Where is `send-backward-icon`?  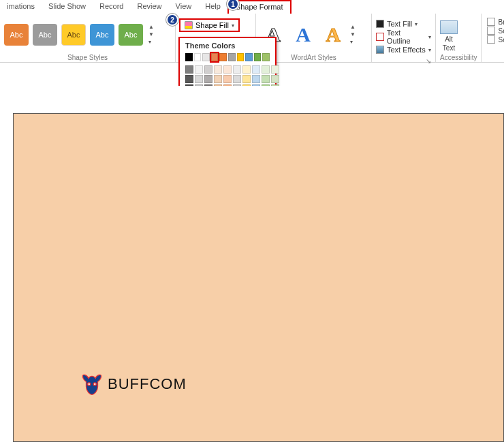 send-backward-icon is located at coordinates (491, 31).